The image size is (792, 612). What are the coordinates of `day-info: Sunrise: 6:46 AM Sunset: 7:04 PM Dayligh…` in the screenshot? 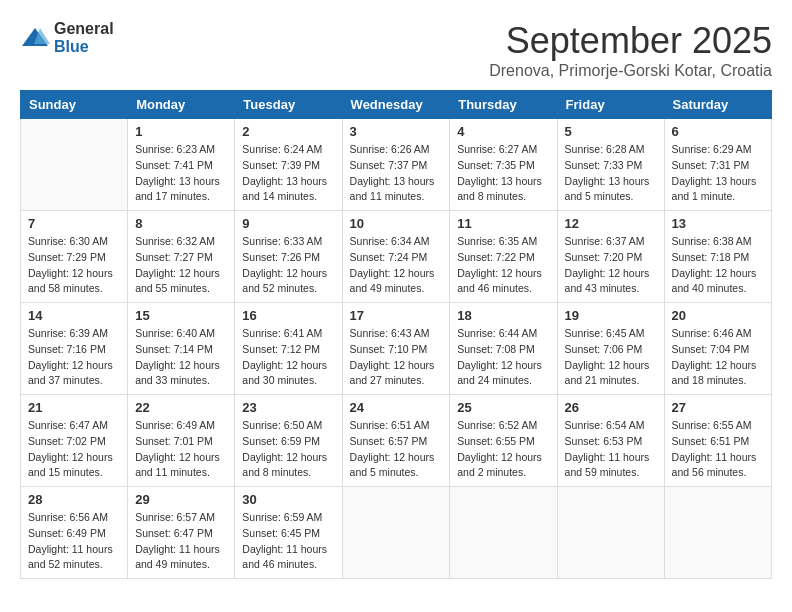 It's located at (718, 358).